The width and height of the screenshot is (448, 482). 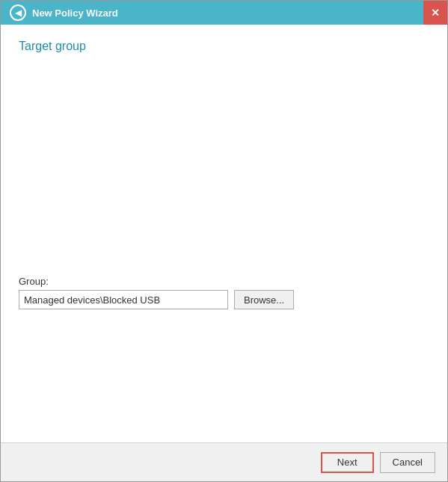 What do you see at coordinates (224, 281) in the screenshot?
I see `group-label: Group:` at bounding box center [224, 281].